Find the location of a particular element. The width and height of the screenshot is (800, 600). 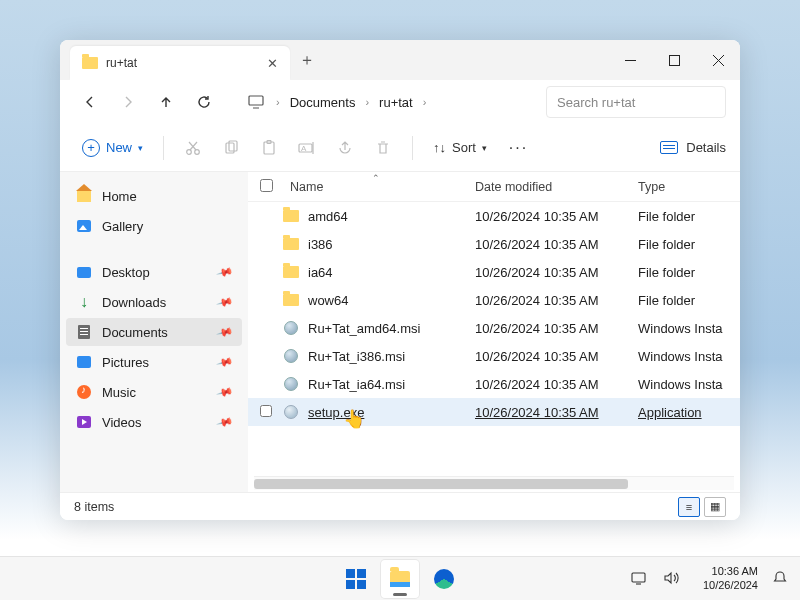

sidebar-label: Downloads is located at coordinates (134, 302).